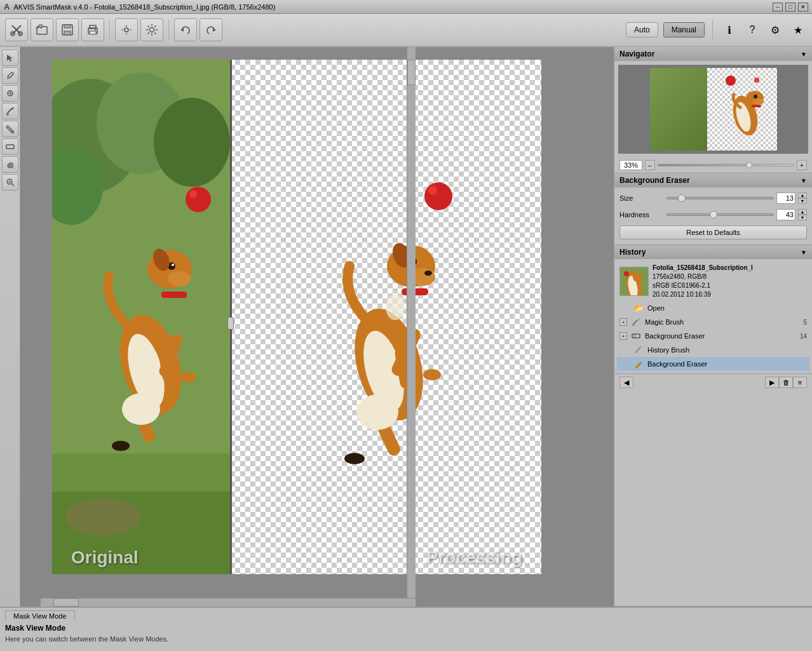 The image size is (812, 651). Describe the element at coordinates (675, 336) in the screenshot. I see `bg-eraser-label-1: Background Eraser` at that location.